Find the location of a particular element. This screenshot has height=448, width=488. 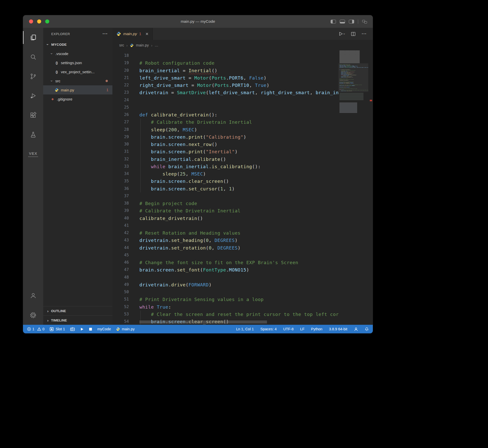

tree-item-gitignore: ◆.gitignore is located at coordinates (78, 99).